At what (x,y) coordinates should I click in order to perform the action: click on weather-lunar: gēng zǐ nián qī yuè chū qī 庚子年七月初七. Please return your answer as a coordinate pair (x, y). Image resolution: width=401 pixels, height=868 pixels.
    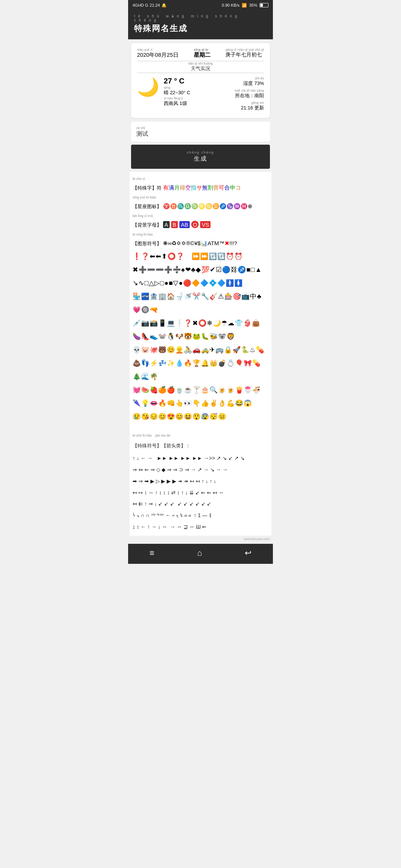
    Looking at the image, I should click on (245, 53).